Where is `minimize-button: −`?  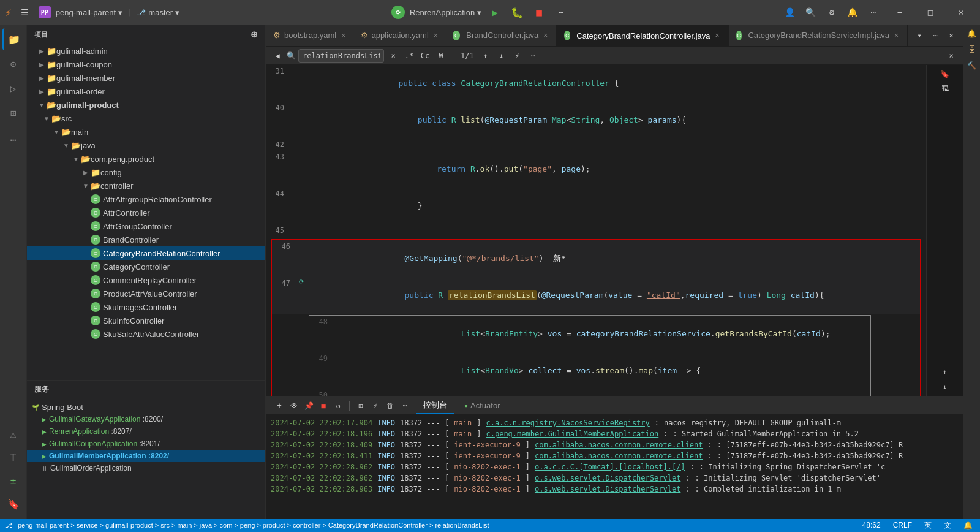 minimize-button: − is located at coordinates (900, 12).